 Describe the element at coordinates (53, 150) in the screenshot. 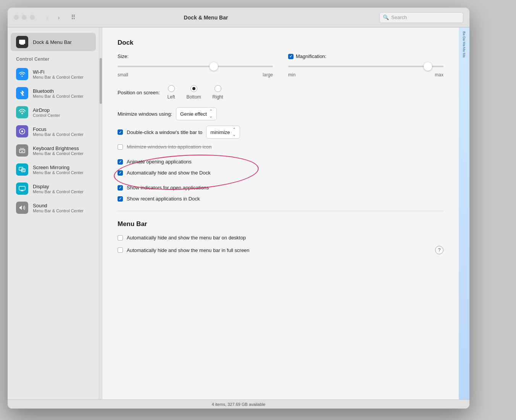

I see `sidebar-item-keyboard-brightness: Keyboard Brightness Menu Bar & Control C…` at that location.